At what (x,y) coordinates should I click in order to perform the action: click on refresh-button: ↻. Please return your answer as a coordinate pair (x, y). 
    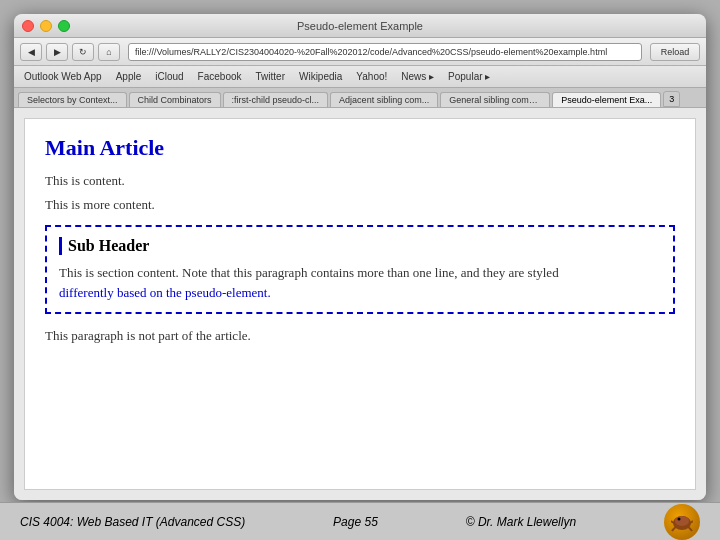
    Looking at the image, I should click on (83, 52).